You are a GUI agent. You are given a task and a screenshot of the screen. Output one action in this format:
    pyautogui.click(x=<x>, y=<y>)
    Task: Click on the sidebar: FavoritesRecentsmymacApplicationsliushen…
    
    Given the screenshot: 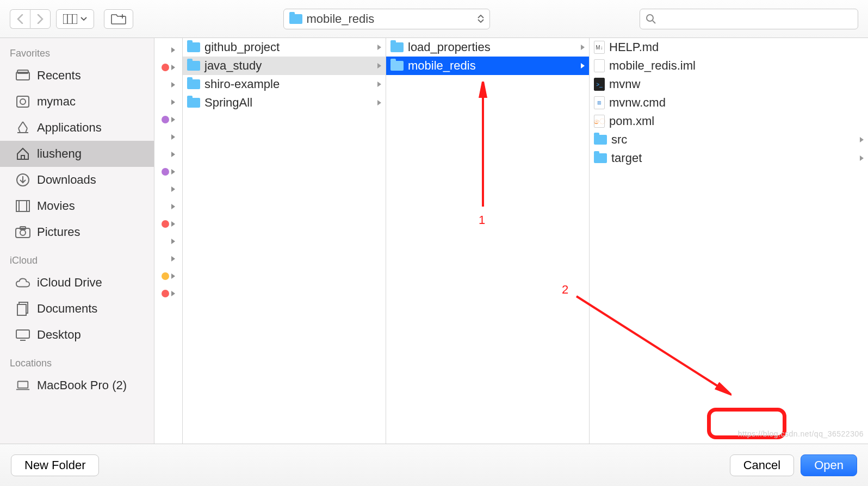 What is the action you would take?
    pyautogui.click(x=77, y=241)
    